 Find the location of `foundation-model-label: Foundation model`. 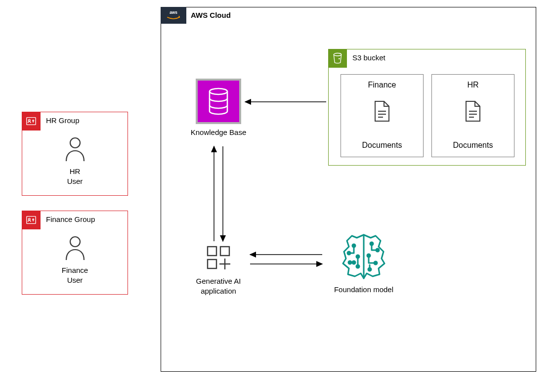

foundation-model-label: Foundation model is located at coordinates (364, 290).